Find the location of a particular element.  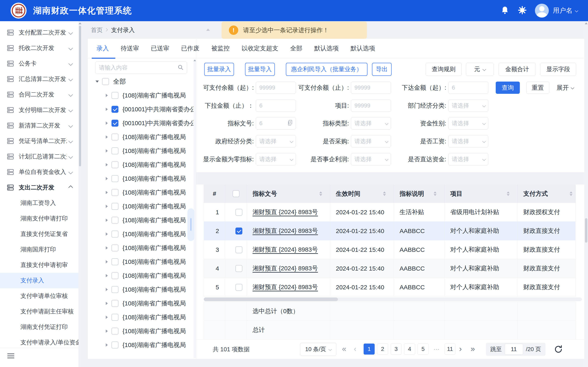

filter-select-direct-funds: 请选择 is located at coordinates (468, 159).